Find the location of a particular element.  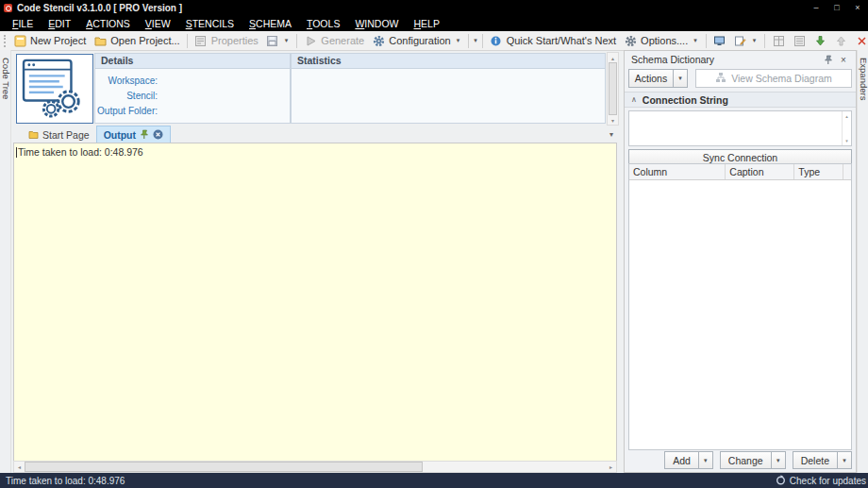

save-icon is located at coordinates (273, 41).